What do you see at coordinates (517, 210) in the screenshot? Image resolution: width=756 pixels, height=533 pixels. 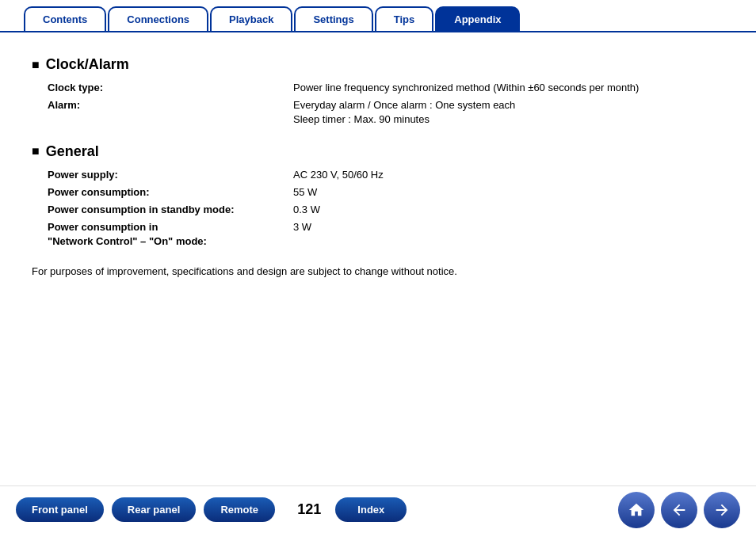 I see `spec-value-power-standby: 0.3 W` at bounding box center [517, 210].